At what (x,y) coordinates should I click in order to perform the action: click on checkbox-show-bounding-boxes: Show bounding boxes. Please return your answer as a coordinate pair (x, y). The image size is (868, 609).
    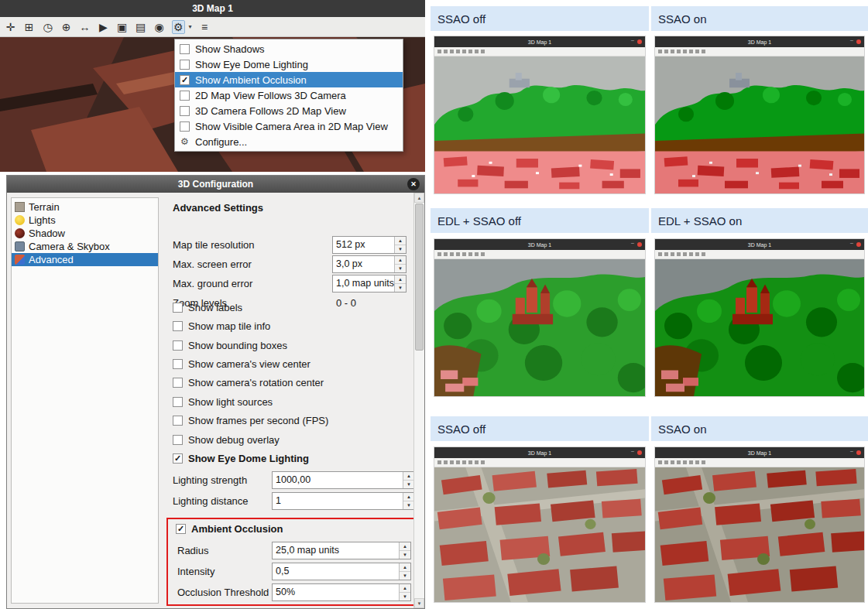
    Looking at the image, I should click on (230, 345).